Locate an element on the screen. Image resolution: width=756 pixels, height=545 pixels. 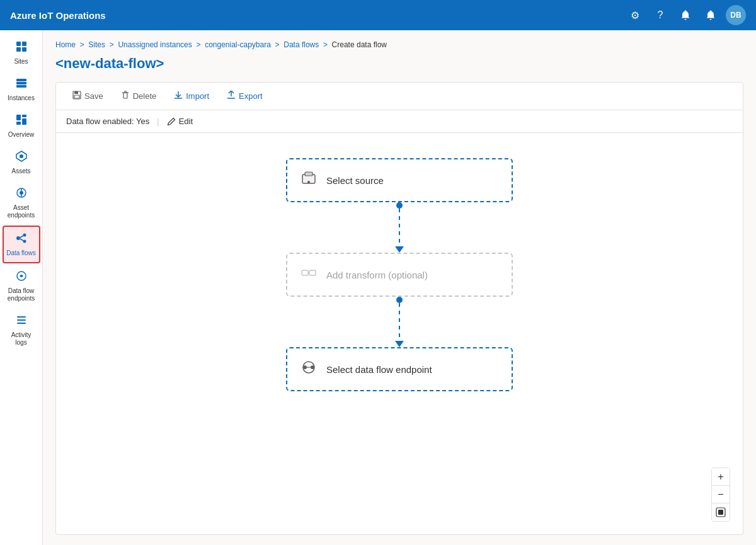
sidebar-data-flows-label: Data flows is located at coordinates (21, 253).